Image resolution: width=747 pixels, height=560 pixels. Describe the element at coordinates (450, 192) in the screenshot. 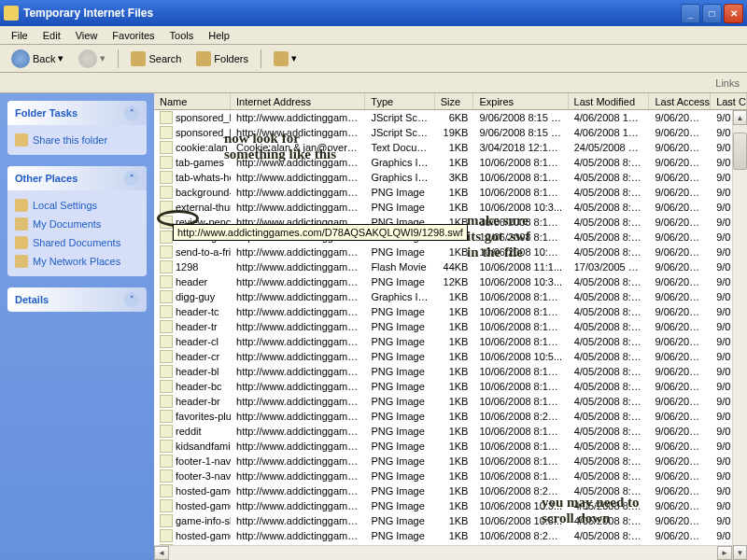

I see `file-row: background-gr...http://www.addictinggame…` at that location.